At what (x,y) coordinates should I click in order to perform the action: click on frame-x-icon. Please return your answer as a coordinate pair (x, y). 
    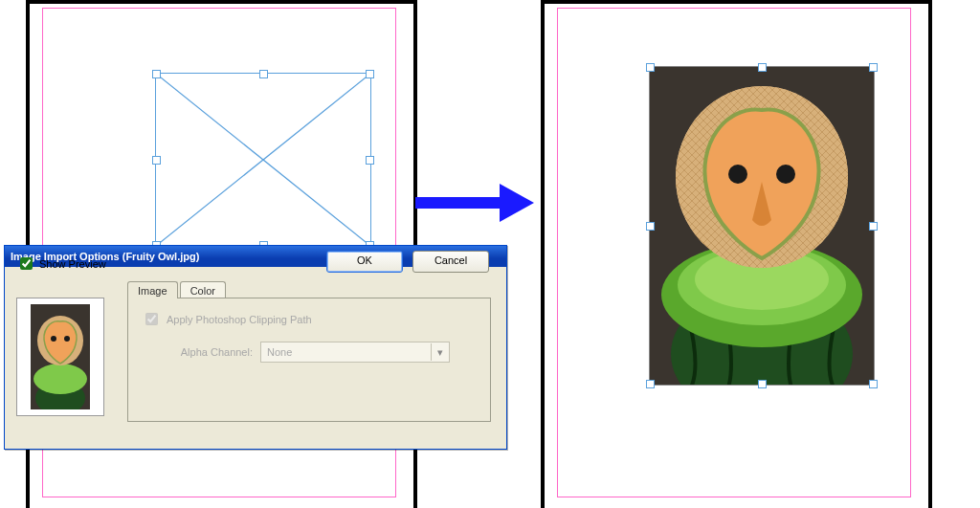
    Looking at the image, I should click on (263, 160).